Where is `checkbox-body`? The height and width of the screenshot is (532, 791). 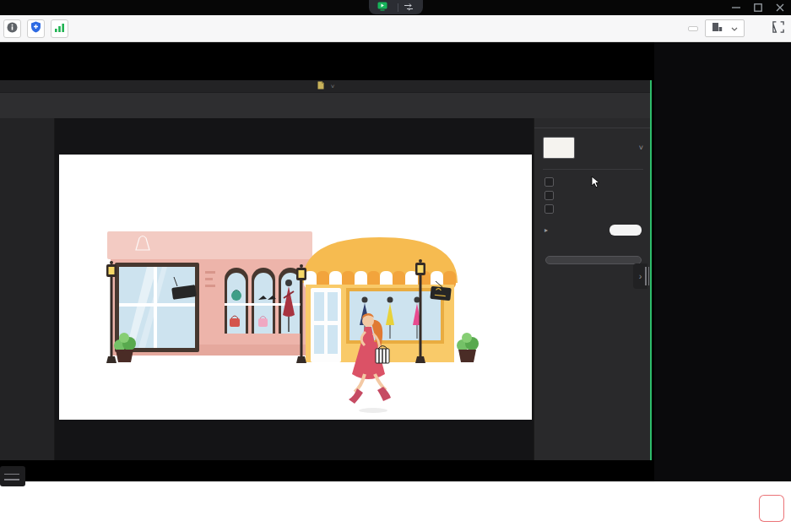
checkbox-body is located at coordinates (593, 196).